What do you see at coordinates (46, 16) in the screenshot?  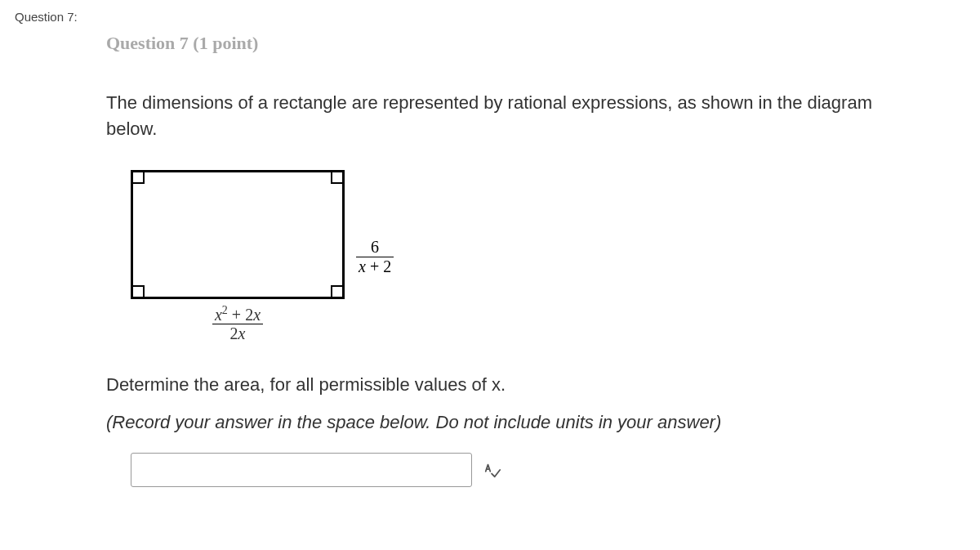 I see `question-number-label: Question 7:` at bounding box center [46, 16].